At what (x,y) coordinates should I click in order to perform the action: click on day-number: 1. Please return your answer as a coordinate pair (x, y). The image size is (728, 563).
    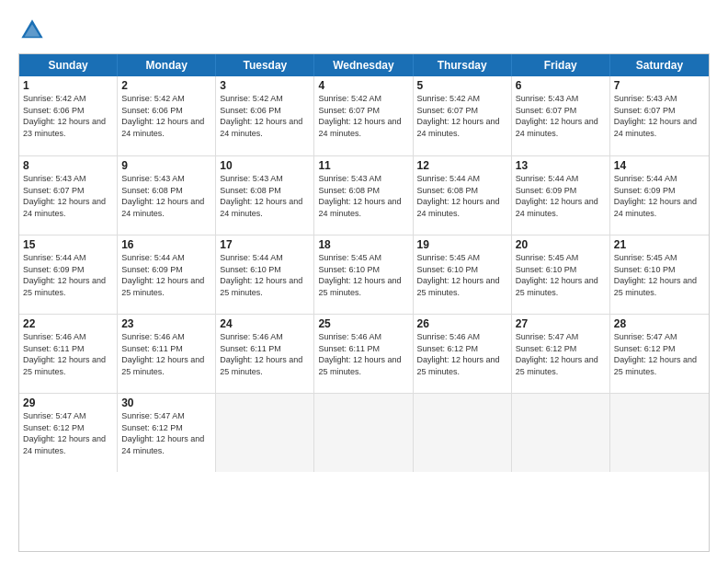
    Looking at the image, I should click on (68, 86).